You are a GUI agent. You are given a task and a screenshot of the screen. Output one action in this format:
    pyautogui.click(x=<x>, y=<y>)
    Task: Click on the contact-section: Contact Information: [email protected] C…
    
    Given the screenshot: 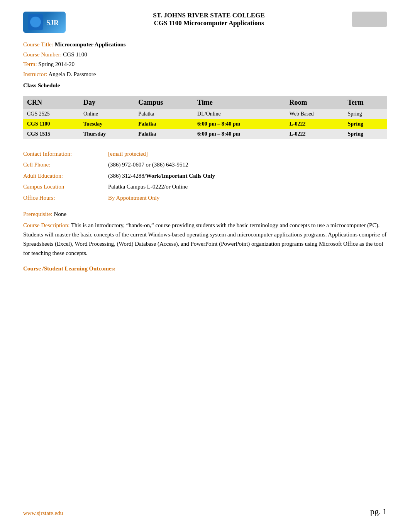 What is the action you would take?
    pyautogui.click(x=205, y=176)
    